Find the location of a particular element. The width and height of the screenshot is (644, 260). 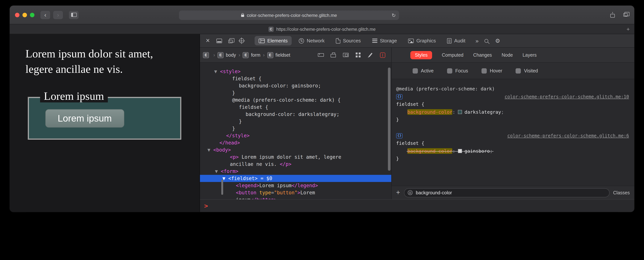

pseudo-toggle-active: Active is located at coordinates (423, 71).